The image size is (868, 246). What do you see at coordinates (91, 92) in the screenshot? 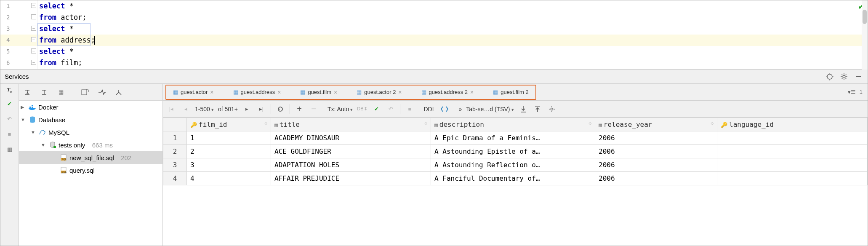
I see `tree-toolbar: ▦` at bounding box center [91, 92].